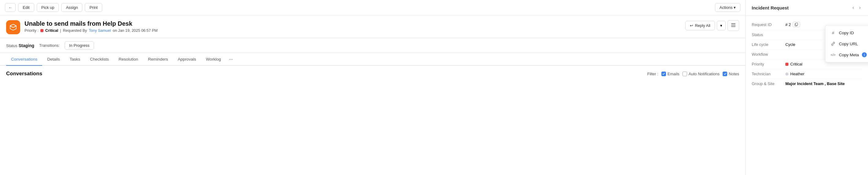  I want to click on auto-notifications-checkbox, so click(685, 74).